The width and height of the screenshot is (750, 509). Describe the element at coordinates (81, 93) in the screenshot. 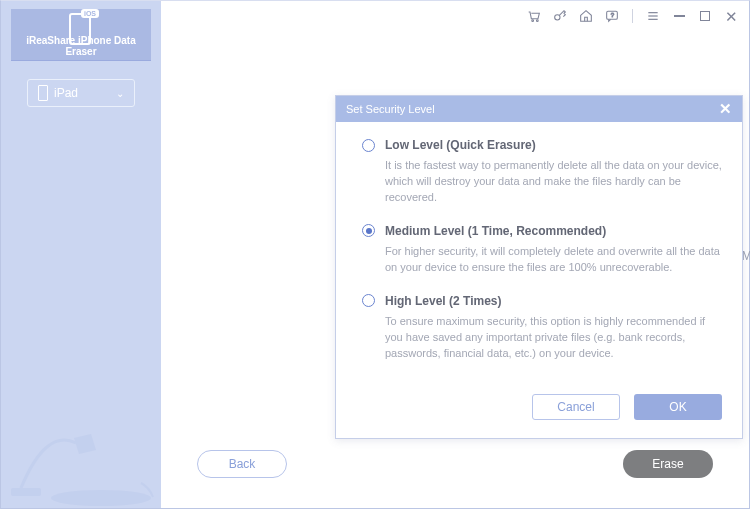

I see `device-selector: iPad ⌄` at that location.